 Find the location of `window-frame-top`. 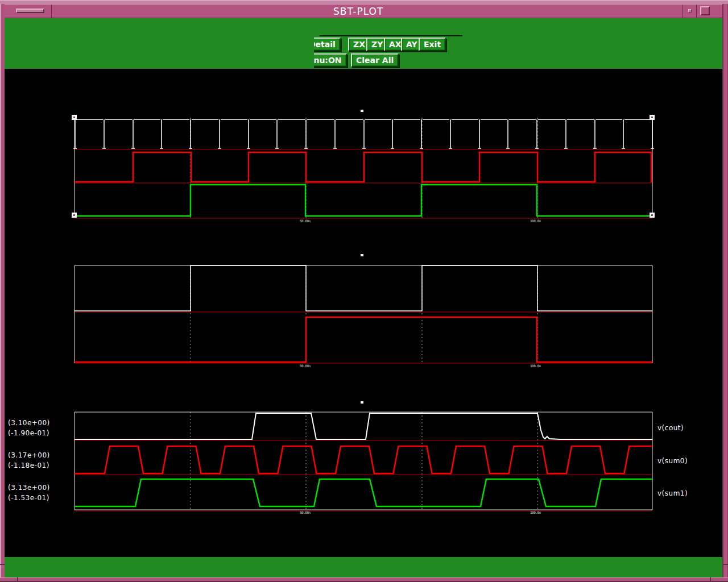

window-frame-top is located at coordinates (364, 2).